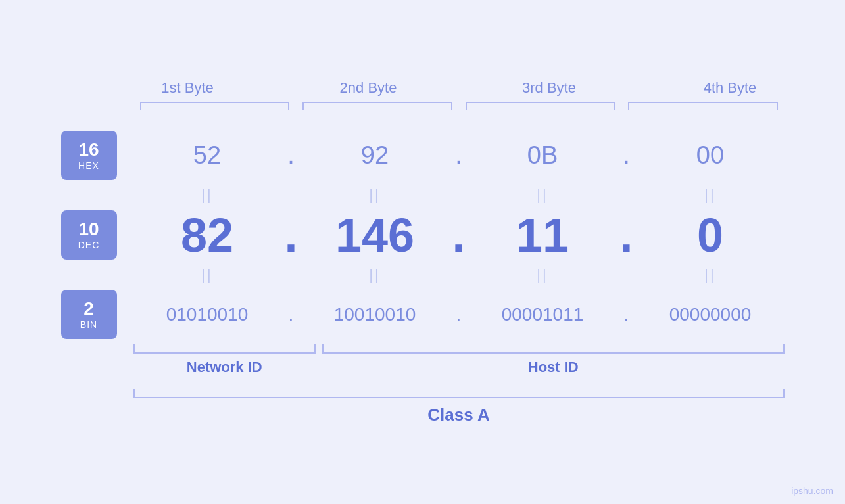 Image resolution: width=845 pixels, height=504 pixels. Describe the element at coordinates (225, 349) in the screenshot. I see `network-bracket` at that location.